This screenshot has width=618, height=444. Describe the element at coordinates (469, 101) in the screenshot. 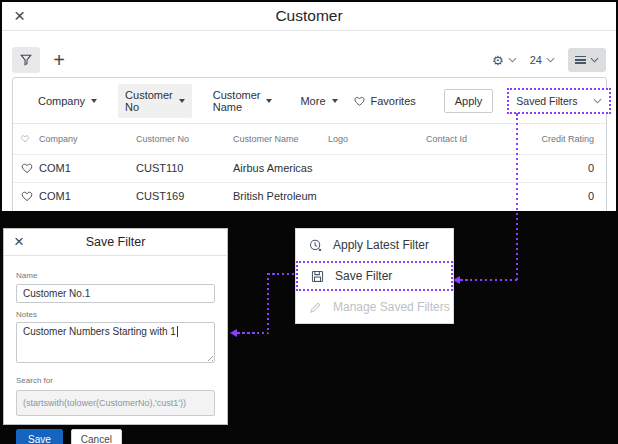

I see `apply-button: Apply` at that location.